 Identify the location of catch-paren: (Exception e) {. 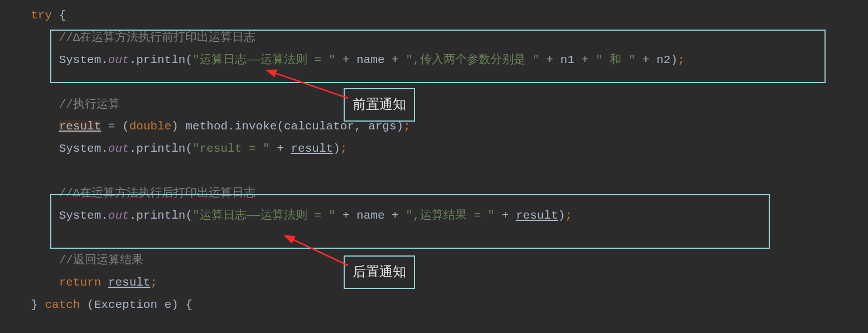
(136, 305).